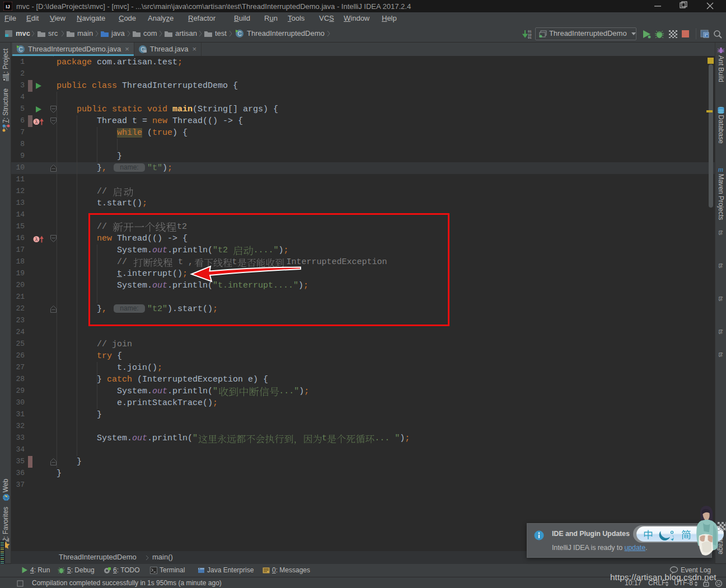 The width and height of the screenshot is (726, 588). Describe the element at coordinates (530, 37) in the screenshot. I see `svg-text: 01` at that location.